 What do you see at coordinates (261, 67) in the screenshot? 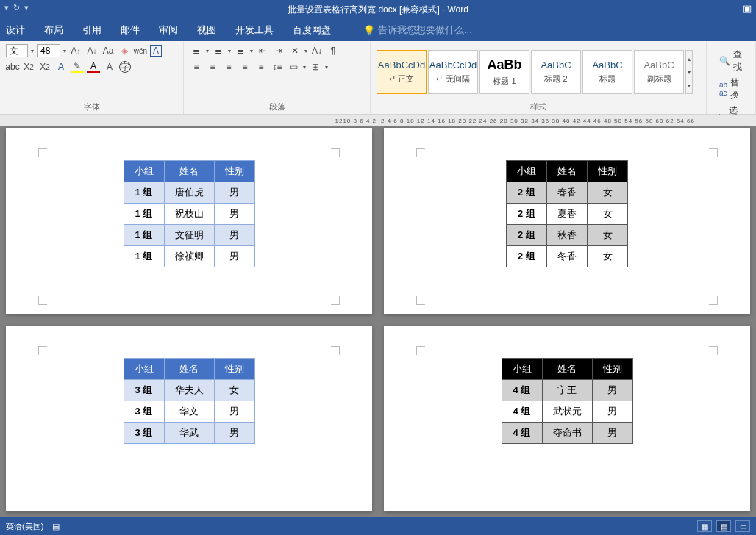
I see `align-distribute-button: ≡` at bounding box center [261, 67].